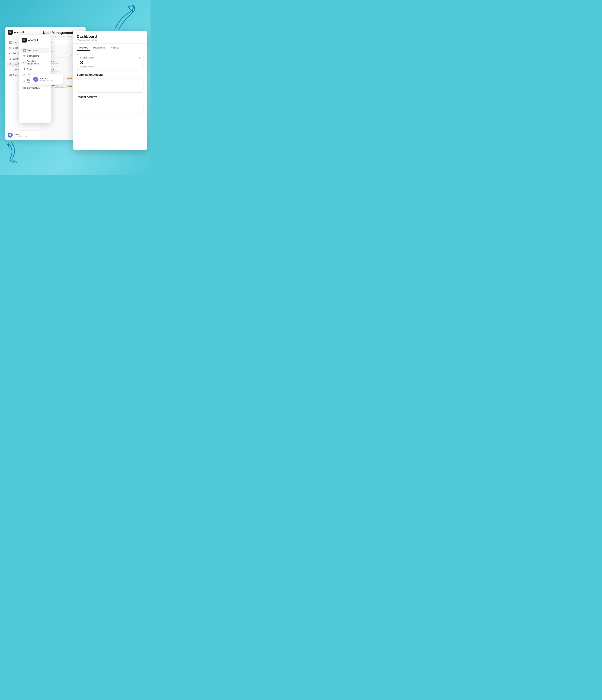 The width and height of the screenshot is (602, 700). What do you see at coordinates (110, 40) in the screenshot?
I see `dashboard-subtitle: Welcome back, admin` at bounding box center [110, 40].